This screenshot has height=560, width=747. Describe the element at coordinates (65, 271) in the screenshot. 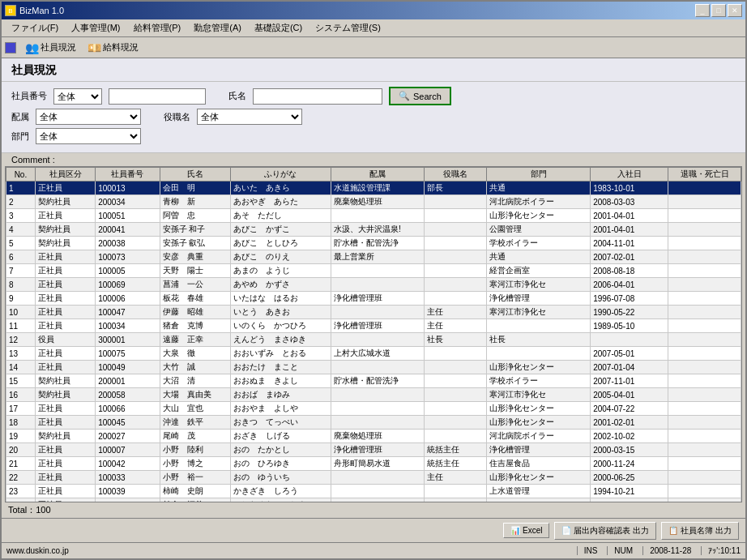

I see `table-cell: 正社員` at that location.